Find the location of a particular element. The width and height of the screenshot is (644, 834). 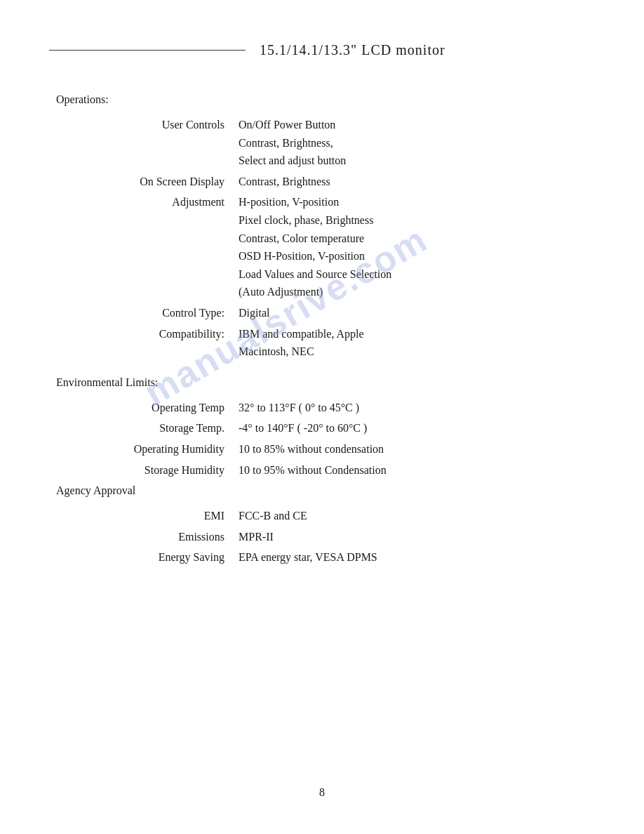

op-humidity-value: 10 to 85% without condensation is located at coordinates (417, 449).